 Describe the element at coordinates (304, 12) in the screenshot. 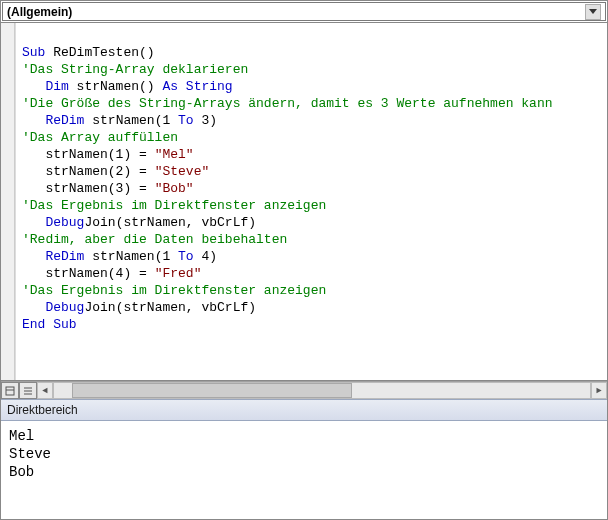

I see `object-procedure-bar: (Allgemein)` at that location.